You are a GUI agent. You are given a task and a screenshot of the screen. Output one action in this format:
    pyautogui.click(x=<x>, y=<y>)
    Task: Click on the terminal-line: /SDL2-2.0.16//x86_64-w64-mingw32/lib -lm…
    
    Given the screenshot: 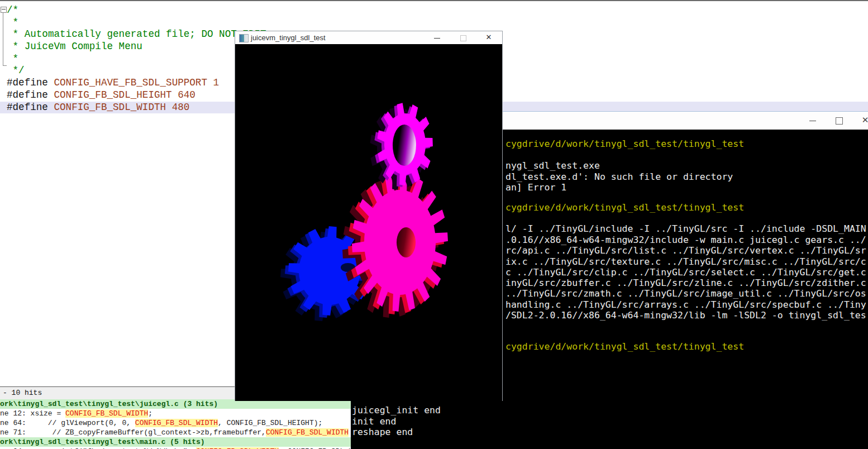 What is the action you would take?
    pyautogui.click(x=686, y=315)
    